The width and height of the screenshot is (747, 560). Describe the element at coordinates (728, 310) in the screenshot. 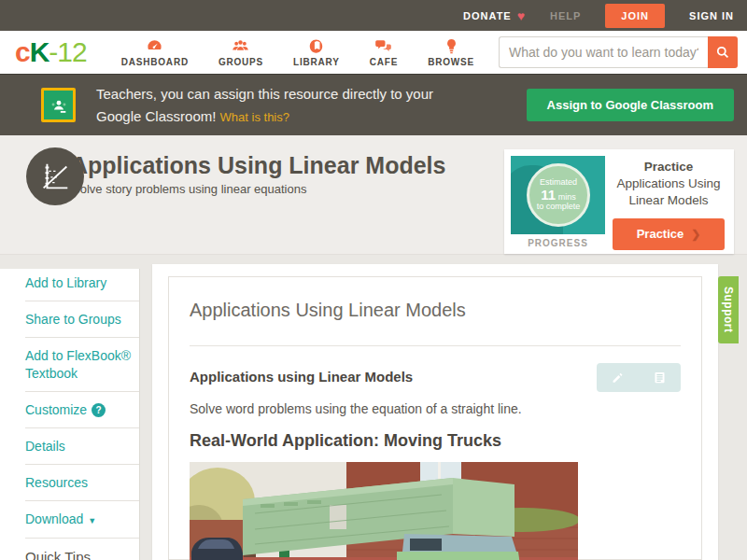

I see `support-tab-label: Support` at that location.